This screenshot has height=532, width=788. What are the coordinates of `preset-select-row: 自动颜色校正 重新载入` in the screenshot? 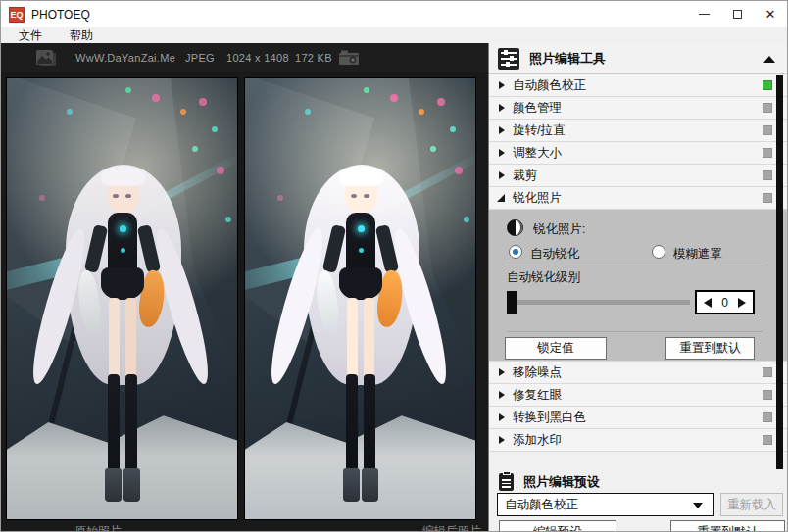 It's located at (639, 506).